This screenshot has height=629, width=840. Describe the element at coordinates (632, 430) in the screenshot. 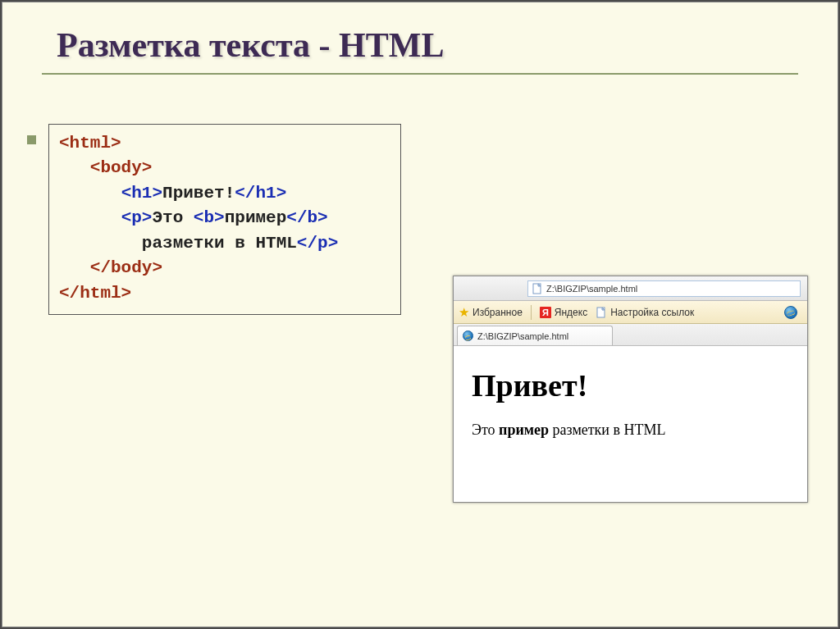

I see `page-paragraph: Это пример разметки в HTML` at that location.